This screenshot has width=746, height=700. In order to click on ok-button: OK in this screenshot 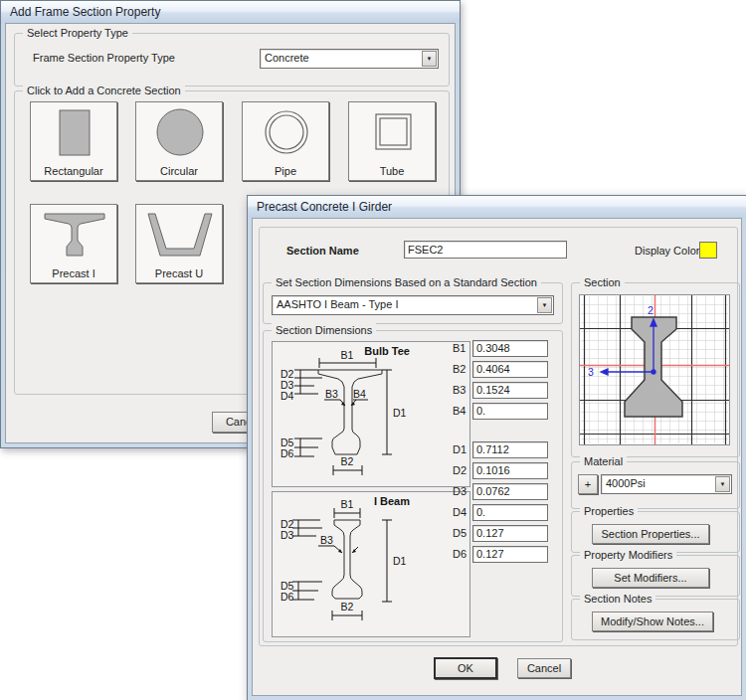, I will do `click(466, 668)`.